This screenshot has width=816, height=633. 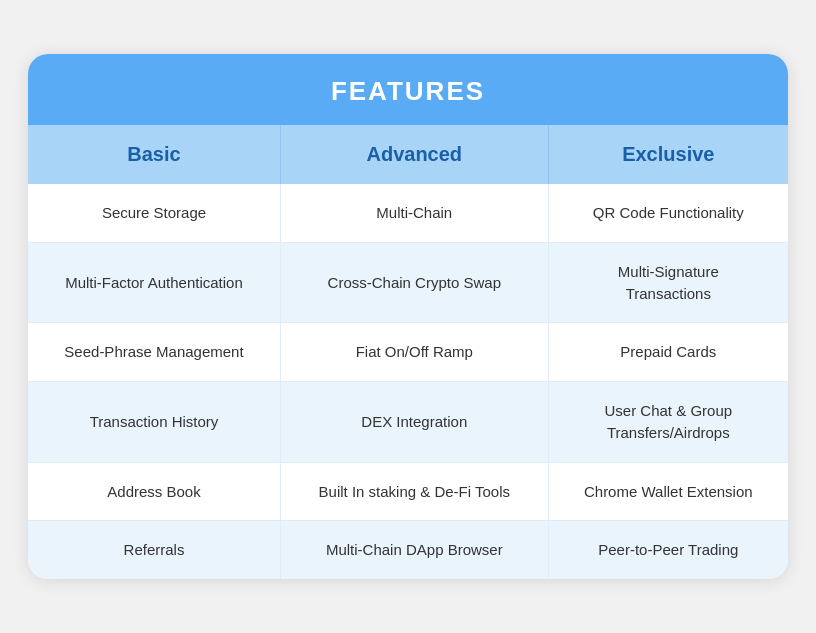 What do you see at coordinates (154, 422) in the screenshot?
I see `cell-basic-3: Transaction History` at bounding box center [154, 422].